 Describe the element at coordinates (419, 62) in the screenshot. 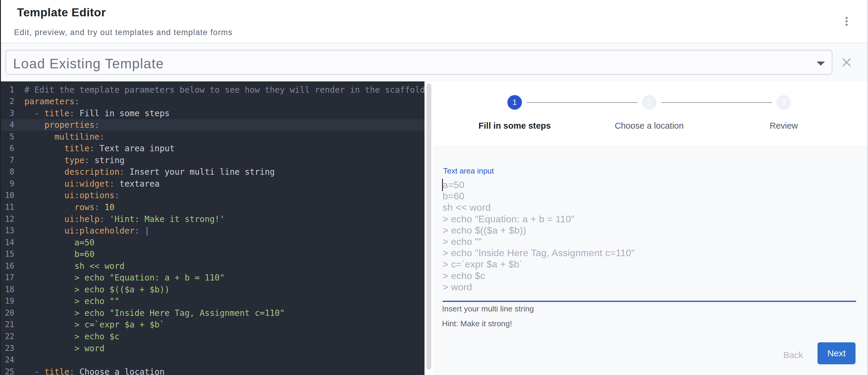

I see `load-template-select: Load Existing Template` at that location.